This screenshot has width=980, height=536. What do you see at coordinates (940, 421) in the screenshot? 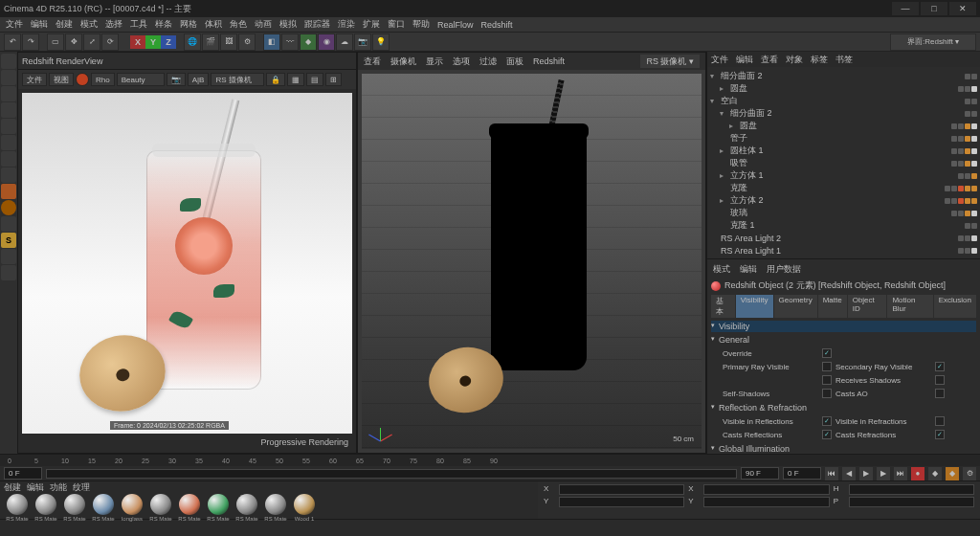
I see `attr-virf-checkbox` at bounding box center [940, 421].